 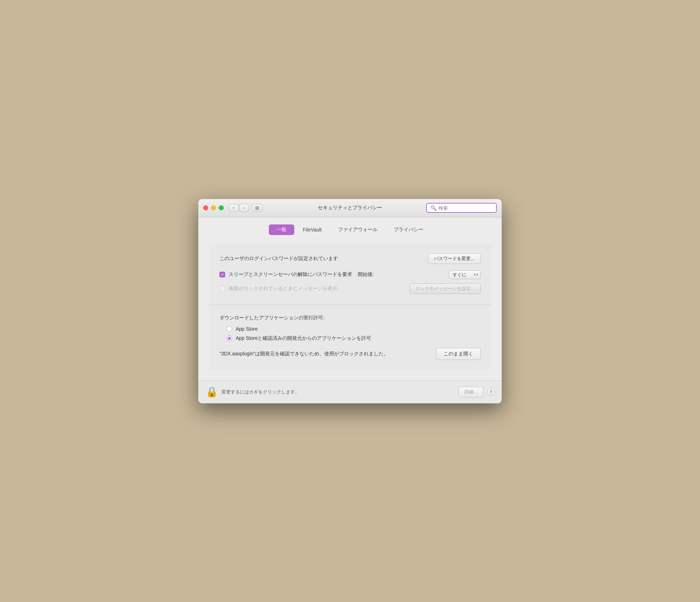 What do you see at coordinates (350, 305) in the screenshot?
I see `section-divider` at bounding box center [350, 305].